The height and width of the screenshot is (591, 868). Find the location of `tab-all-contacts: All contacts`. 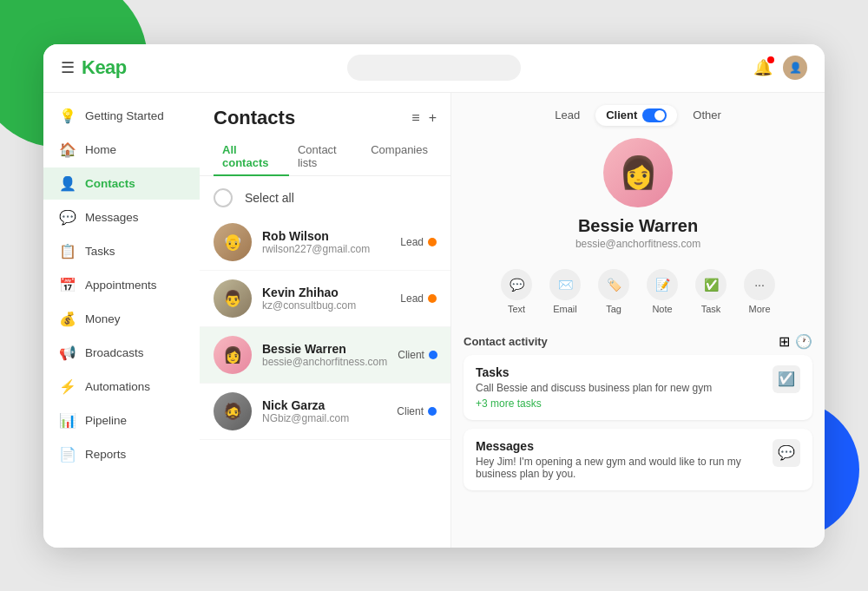

tab-all-contacts: All contacts is located at coordinates (252, 157).